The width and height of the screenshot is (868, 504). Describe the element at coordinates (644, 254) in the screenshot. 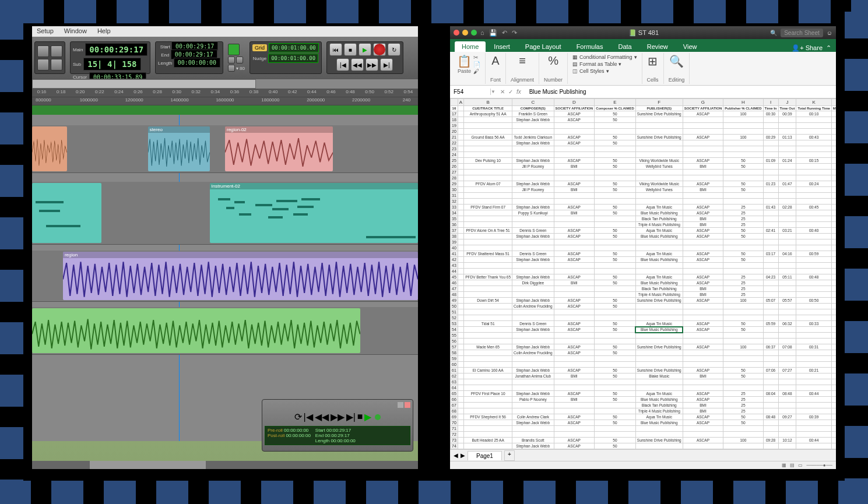

I see `table-row: 41PFDV Shattered Mass 51Dennis S GreenAS…` at that location.